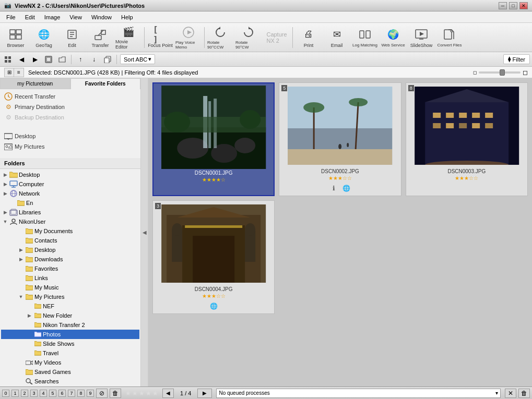  Describe the element at coordinates (5, 212) in the screenshot. I see `expand-libraries-icon: ▶` at that location.